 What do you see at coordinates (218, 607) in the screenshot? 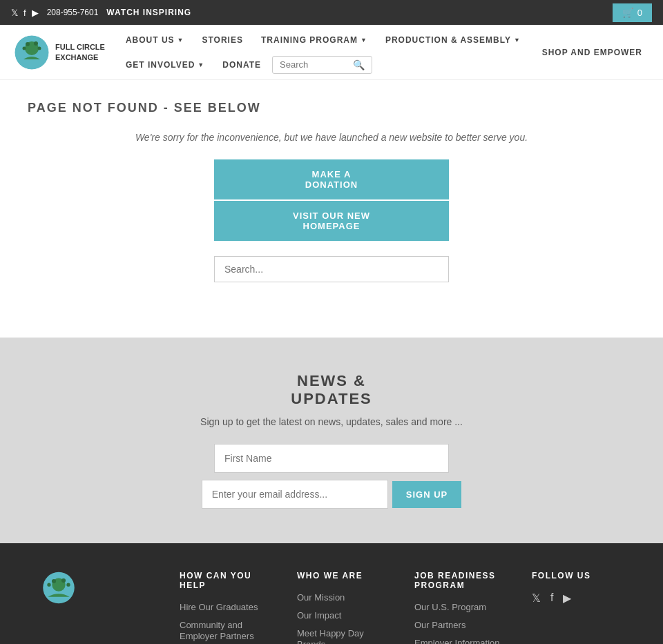
I see `hire-graduates-link: Hire Our Graduates` at bounding box center [218, 607].